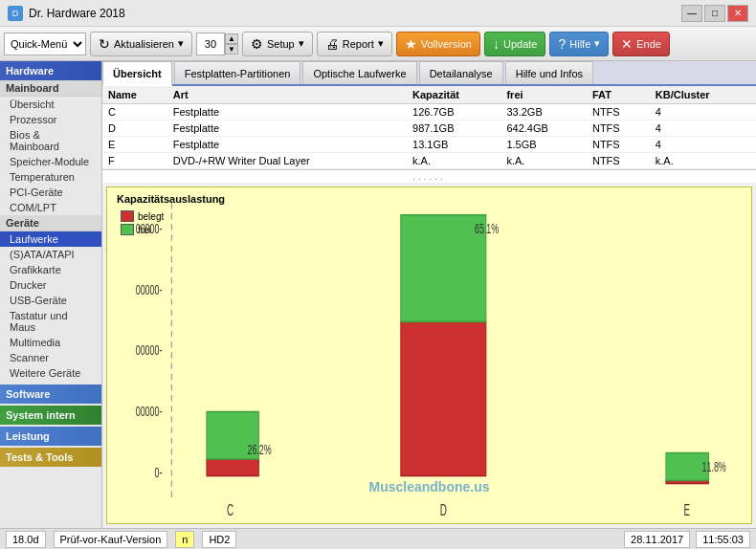 This screenshot has width=756, height=549. I want to click on app-icon: D, so click(15, 13).